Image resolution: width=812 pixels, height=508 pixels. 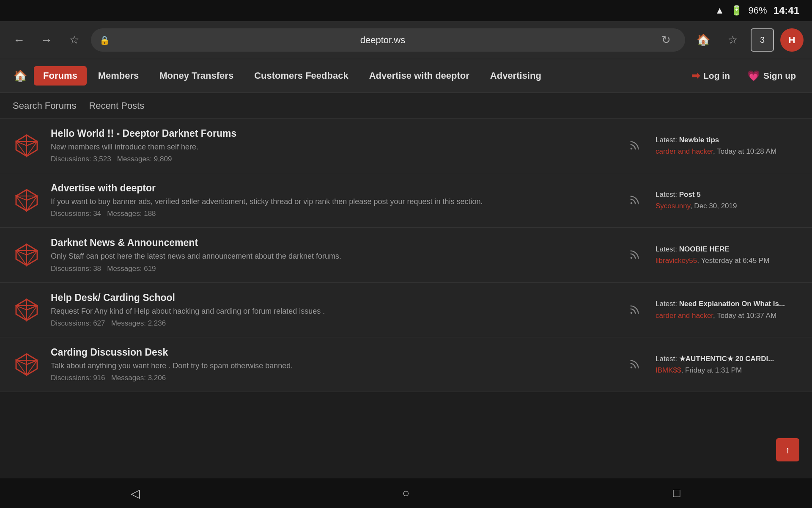 I want to click on forum-stats: Discussions: 3,523 Messages: 9,809, so click(x=332, y=159).